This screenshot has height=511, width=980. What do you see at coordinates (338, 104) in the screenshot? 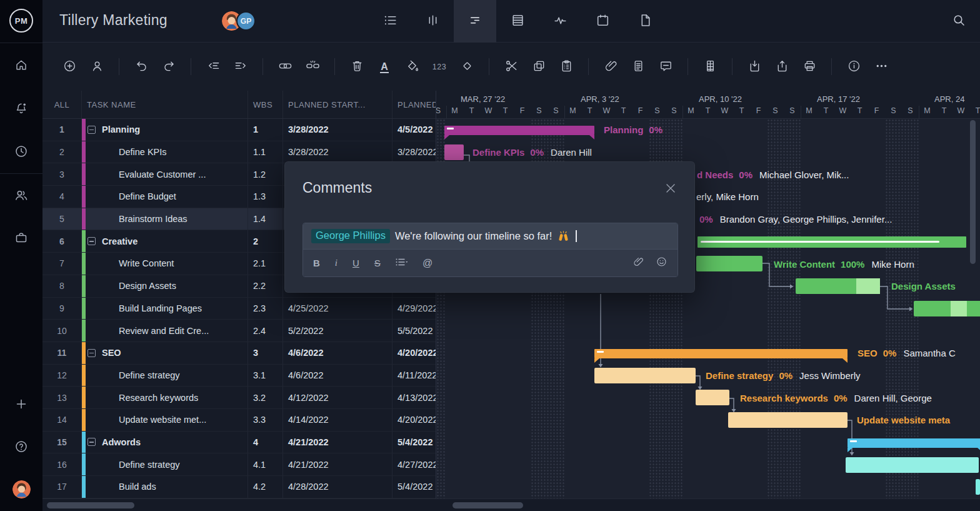
I see `column-planned-start: PLANNED START...` at bounding box center [338, 104].